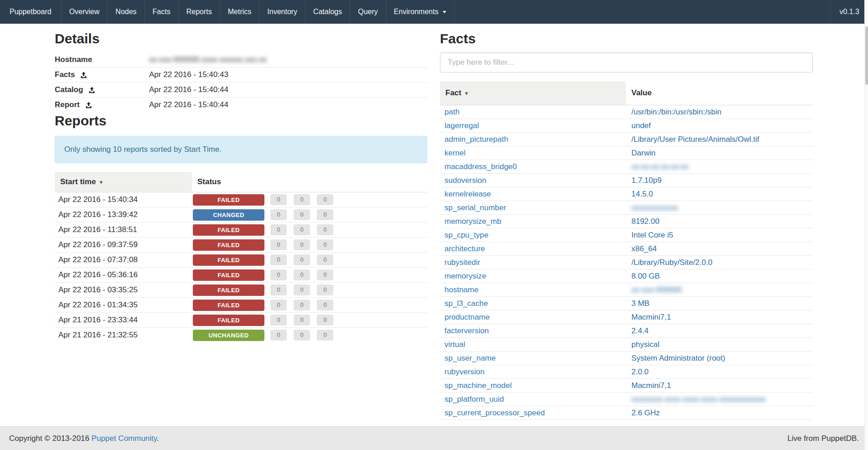  I want to click on column-header-status: Status, so click(310, 182).